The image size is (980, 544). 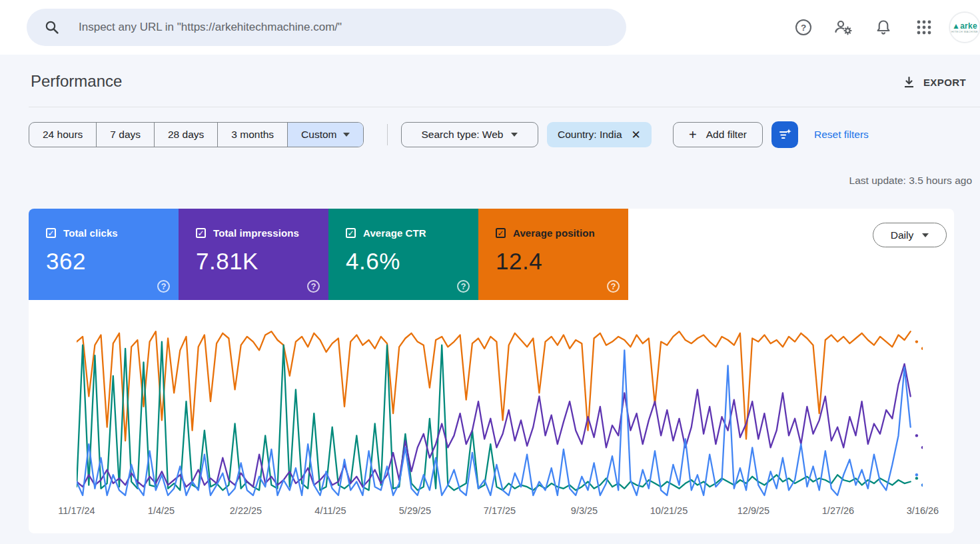 I want to click on avatar-logo-subtext: HITECH MACHINE, so click(x=965, y=32).